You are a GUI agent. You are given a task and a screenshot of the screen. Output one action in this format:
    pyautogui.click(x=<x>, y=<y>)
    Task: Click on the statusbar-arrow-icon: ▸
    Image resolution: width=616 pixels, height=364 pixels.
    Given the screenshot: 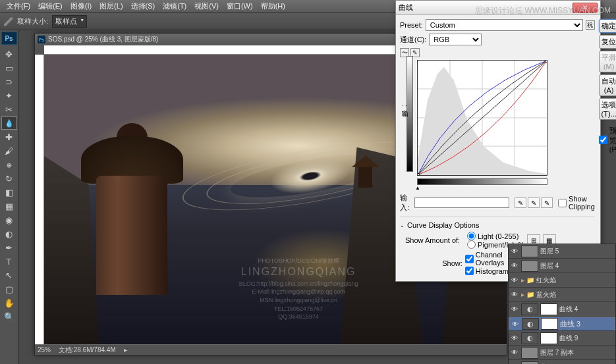 What is the action you would take?
    pyautogui.click(x=125, y=350)
    